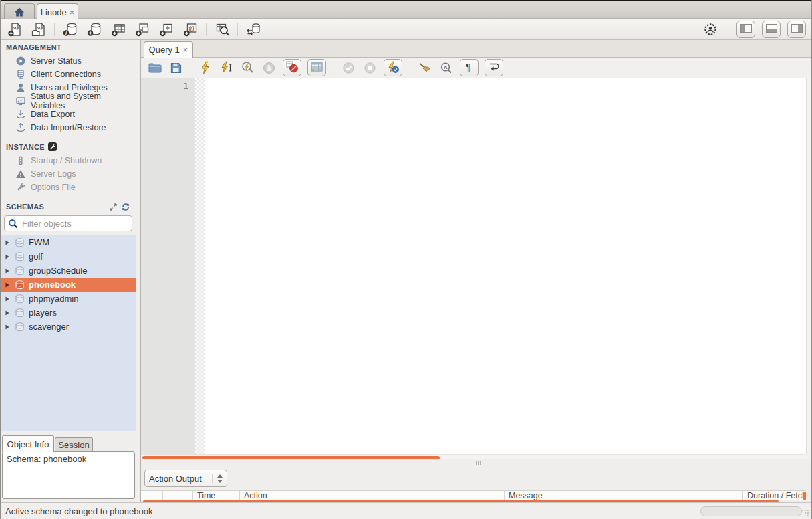 The width and height of the screenshot is (812, 519). Describe the element at coordinates (200, 266) in the screenshot. I see `fold-margin` at that location.